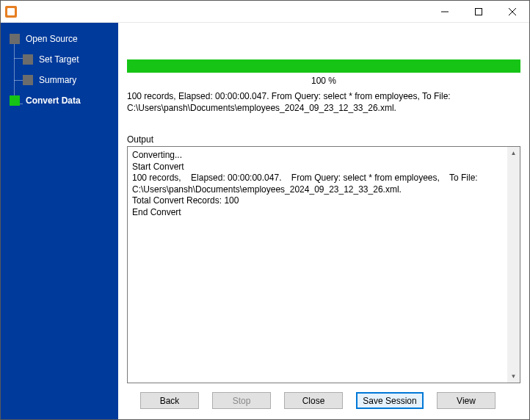 The height and width of the screenshot is (420, 530). What do you see at coordinates (479, 12) in the screenshot?
I see `maximize-button` at bounding box center [479, 12].